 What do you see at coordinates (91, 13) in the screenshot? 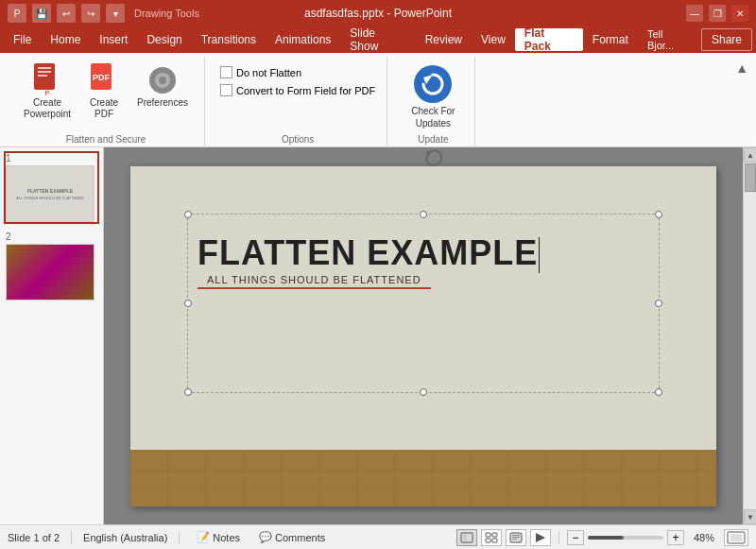
I see `redo-icon: ↪` at bounding box center [91, 13].